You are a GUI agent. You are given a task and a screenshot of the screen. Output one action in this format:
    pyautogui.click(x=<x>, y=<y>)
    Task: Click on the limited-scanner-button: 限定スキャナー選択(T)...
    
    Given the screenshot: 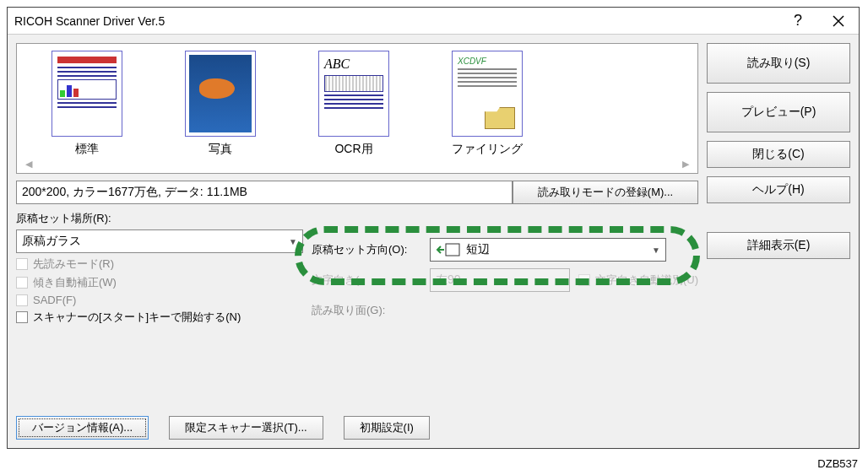 What is the action you would take?
    pyautogui.click(x=246, y=428)
    